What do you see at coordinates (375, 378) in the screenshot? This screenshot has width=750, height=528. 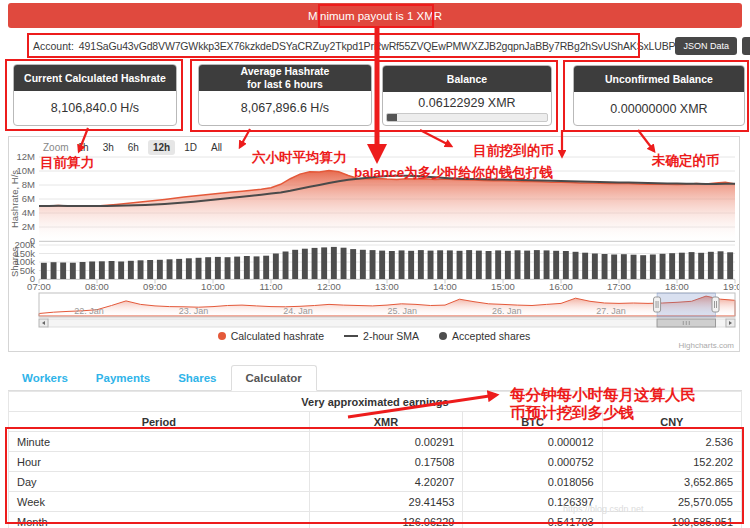 I see `tab-bar: WorkersPaymentsSharesCalculator` at bounding box center [375, 378].